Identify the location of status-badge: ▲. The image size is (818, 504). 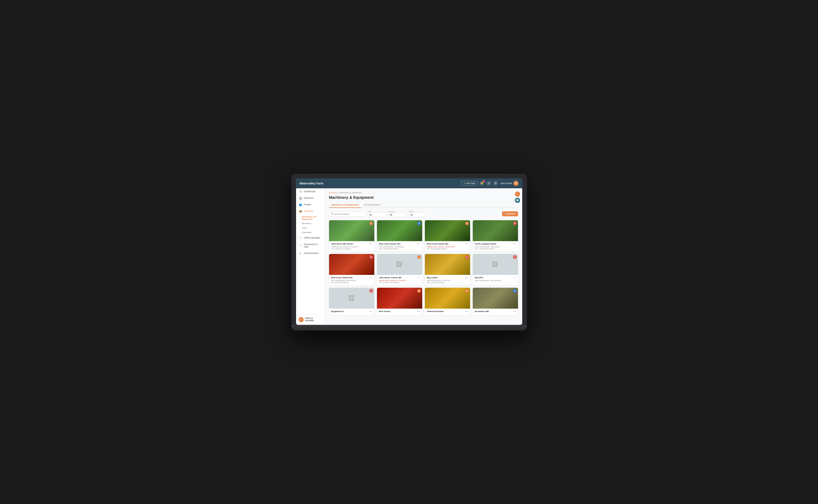
(419, 257).